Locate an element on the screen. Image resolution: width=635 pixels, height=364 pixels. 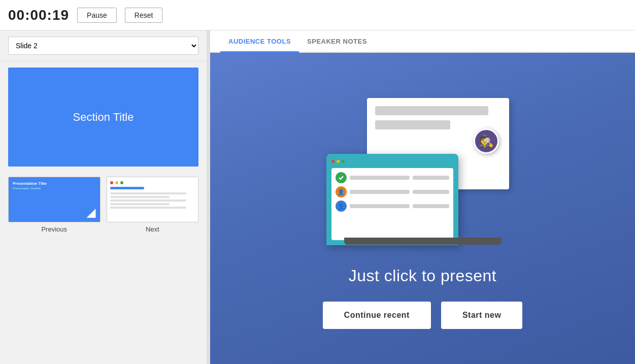
prev-slide-thumb: Presentation Title Presentation Subtitle is located at coordinates (54, 200).